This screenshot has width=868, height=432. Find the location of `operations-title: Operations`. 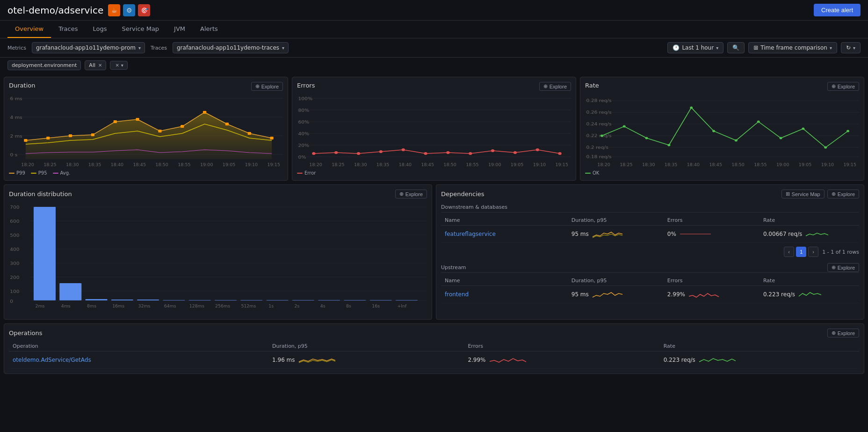

operations-title: Operations is located at coordinates (25, 333).